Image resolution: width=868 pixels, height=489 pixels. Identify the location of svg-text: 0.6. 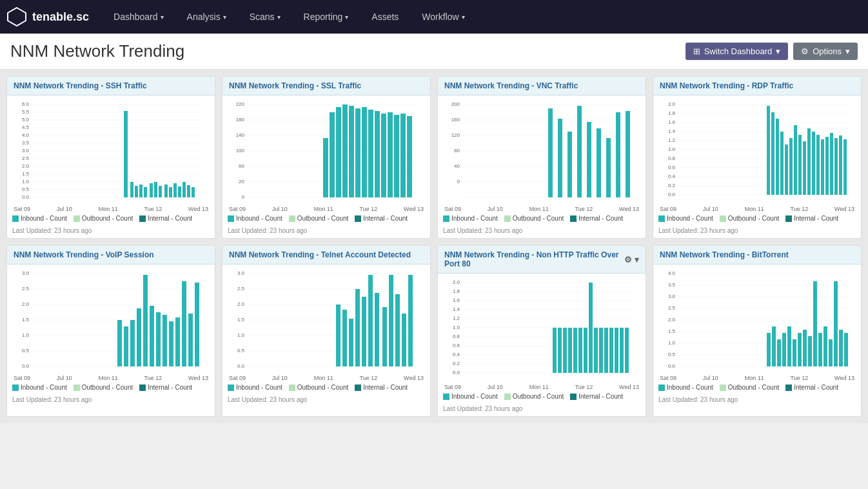
(672, 168).